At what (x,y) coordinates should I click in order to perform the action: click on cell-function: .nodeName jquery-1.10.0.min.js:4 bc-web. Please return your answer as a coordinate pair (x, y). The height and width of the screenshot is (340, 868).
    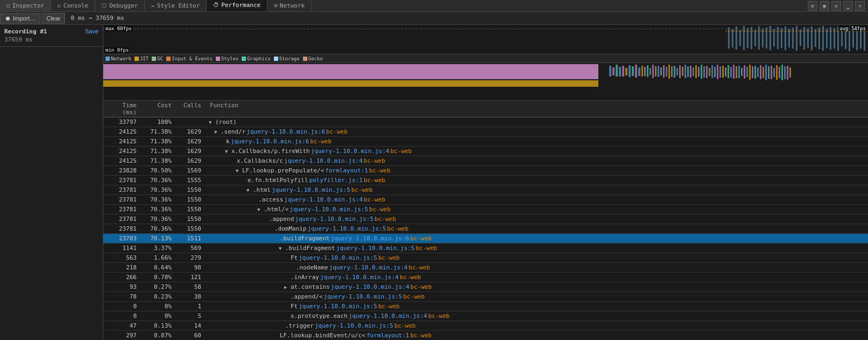
    Looking at the image, I should click on (537, 267).